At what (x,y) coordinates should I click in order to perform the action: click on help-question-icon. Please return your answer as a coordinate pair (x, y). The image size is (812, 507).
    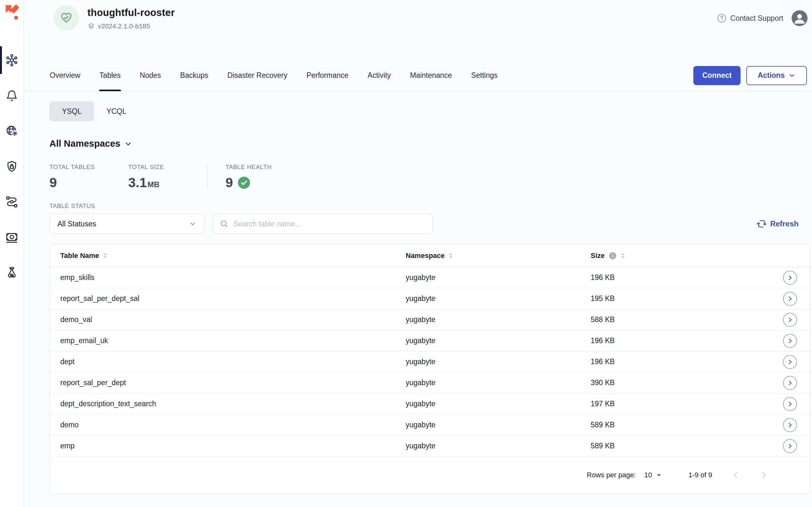
    Looking at the image, I should click on (722, 18).